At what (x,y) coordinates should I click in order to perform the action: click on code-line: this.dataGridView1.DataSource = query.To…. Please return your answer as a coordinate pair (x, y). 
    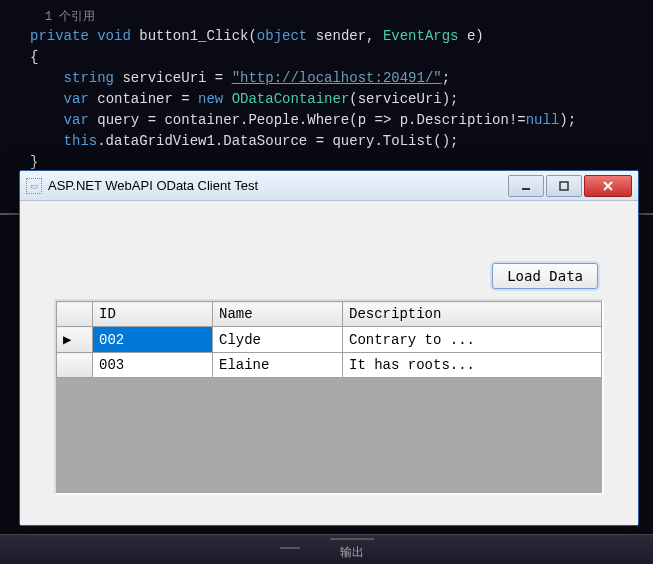
    Looking at the image, I should click on (336, 142).